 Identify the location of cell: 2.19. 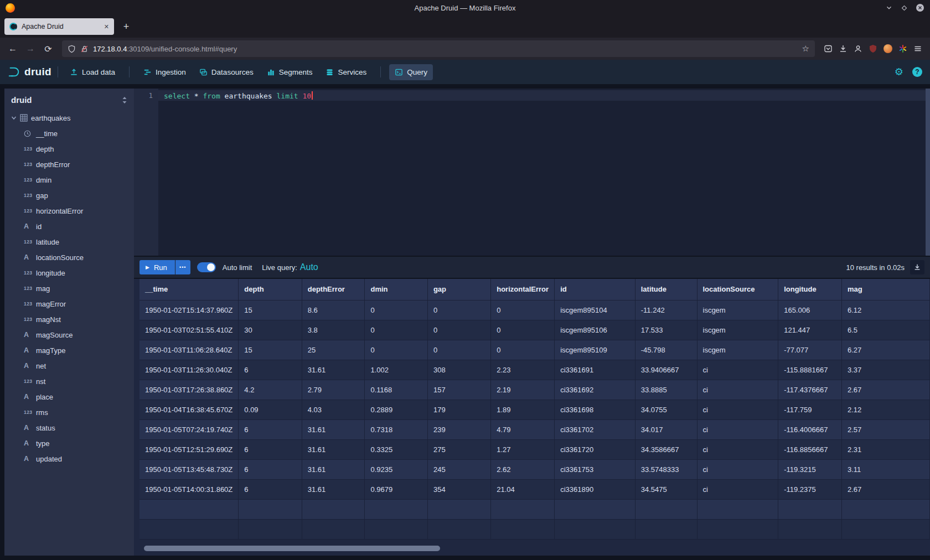
(523, 390).